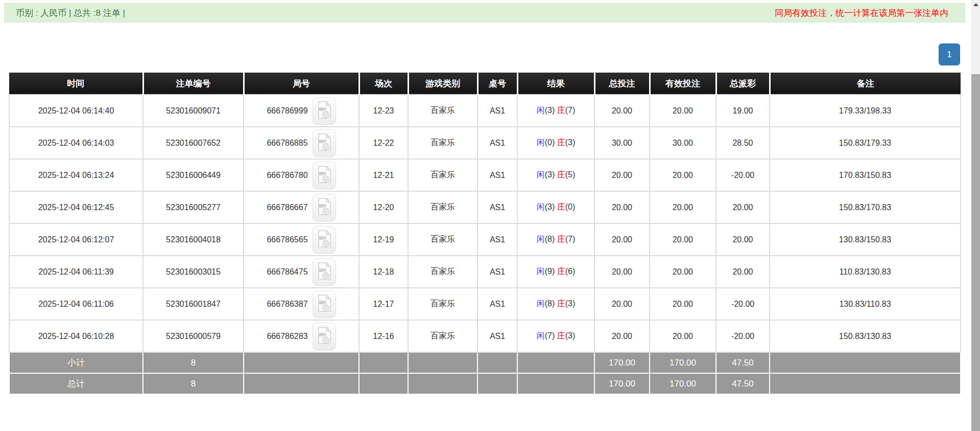  I want to click on round-cell: 666786475, so click(301, 272).